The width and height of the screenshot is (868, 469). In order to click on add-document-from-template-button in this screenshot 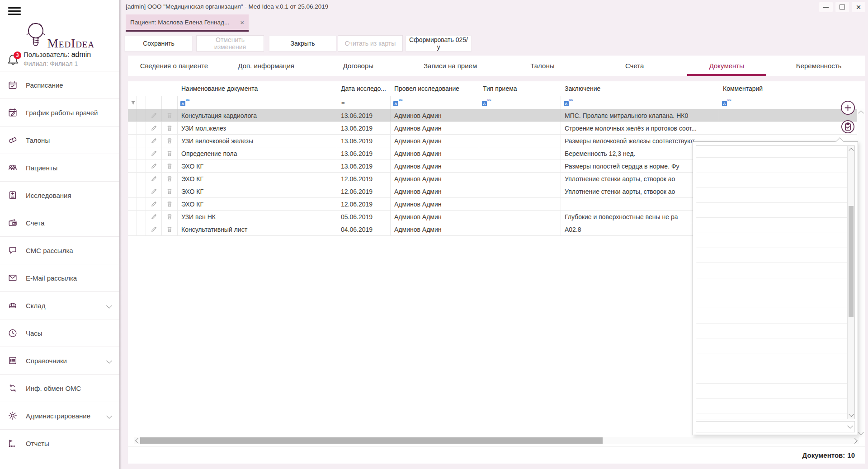, I will do `click(848, 127)`.